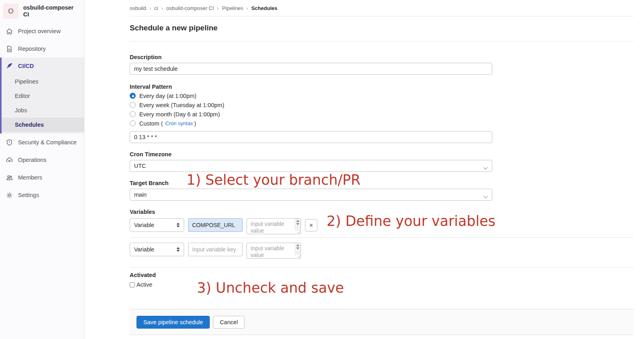  Describe the element at coordinates (382, 212) in the screenshot. I see `variables-label: Variables` at that location.